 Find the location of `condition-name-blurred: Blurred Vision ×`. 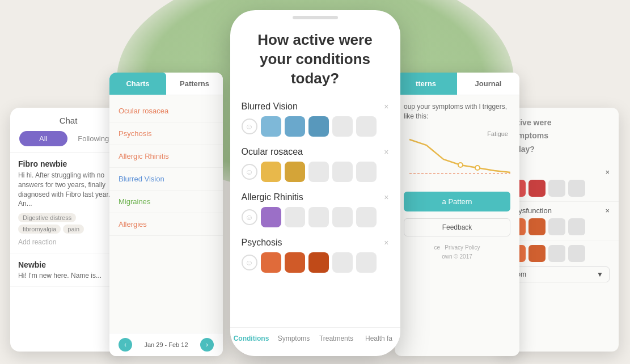

condition-name-blurred: Blurred Vision × is located at coordinates (315, 107).